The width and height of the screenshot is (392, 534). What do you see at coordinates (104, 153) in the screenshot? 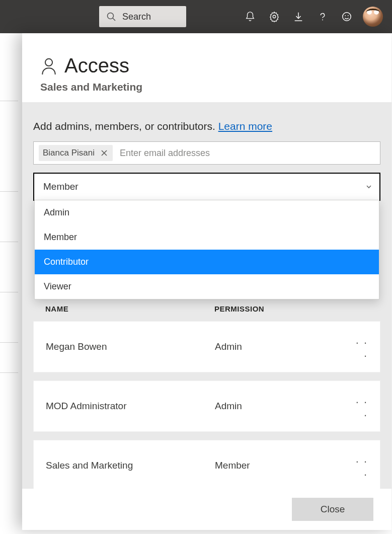
I see `remove-chip-icon` at bounding box center [104, 153].